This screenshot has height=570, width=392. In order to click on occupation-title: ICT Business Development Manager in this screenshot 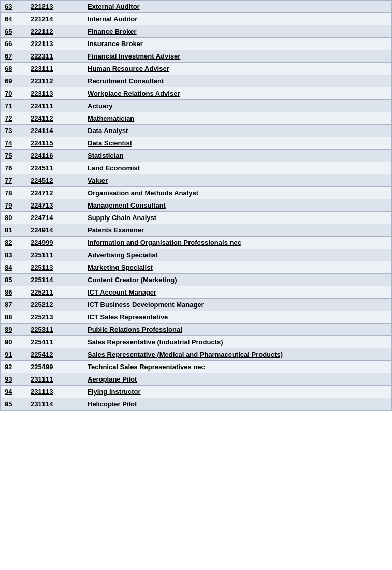, I will do `click(238, 305)`.